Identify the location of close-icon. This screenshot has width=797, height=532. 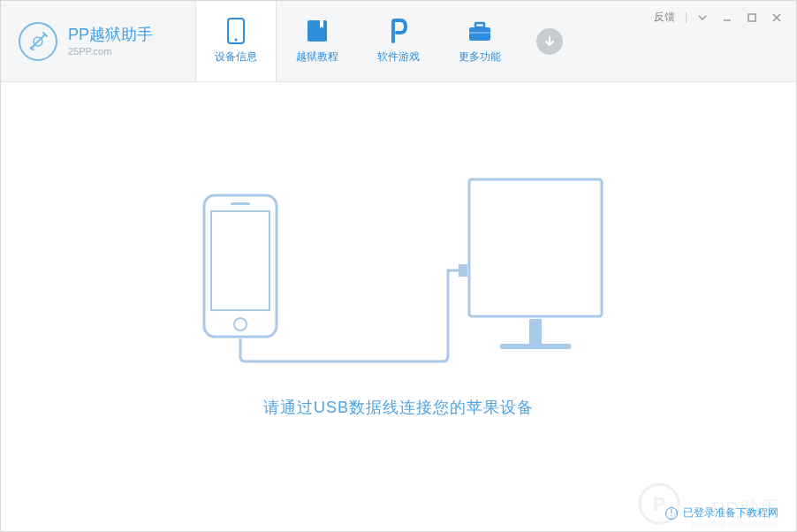
(777, 18).